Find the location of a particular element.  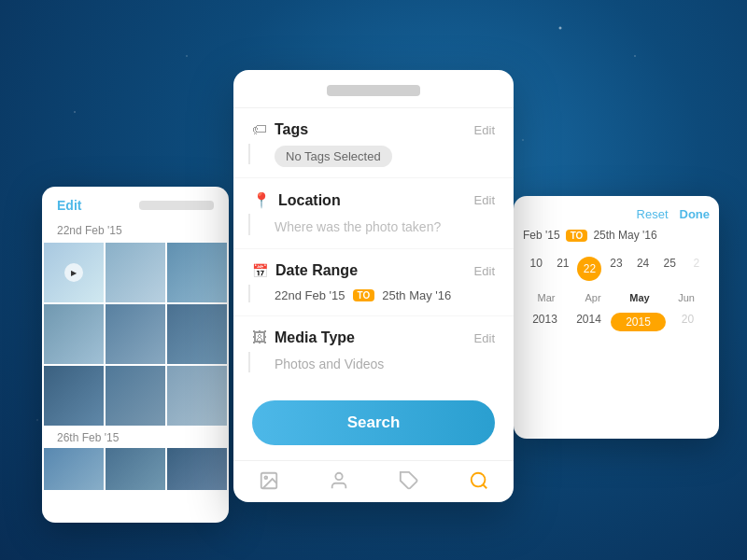

date-range-title: Date Range is located at coordinates (317, 271).